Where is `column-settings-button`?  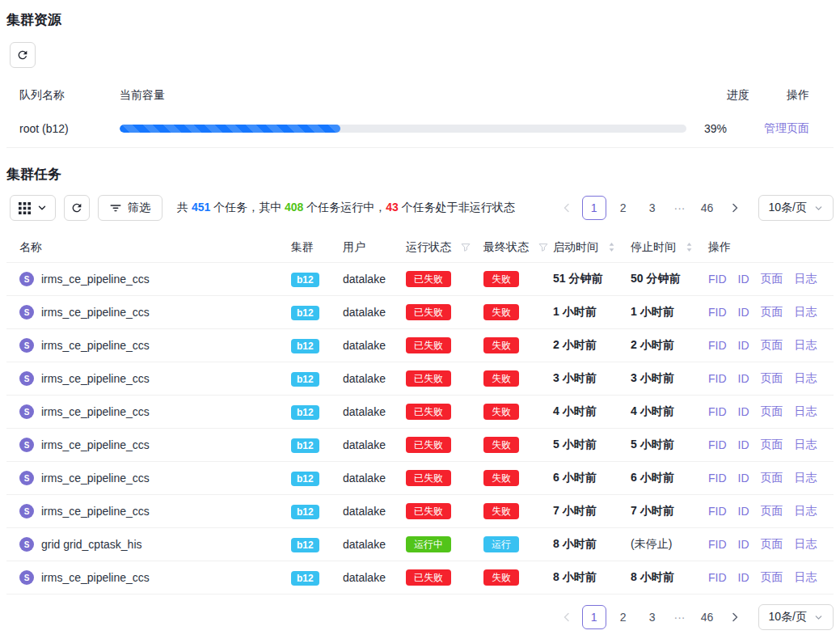 column-settings-button is located at coordinates (32, 208).